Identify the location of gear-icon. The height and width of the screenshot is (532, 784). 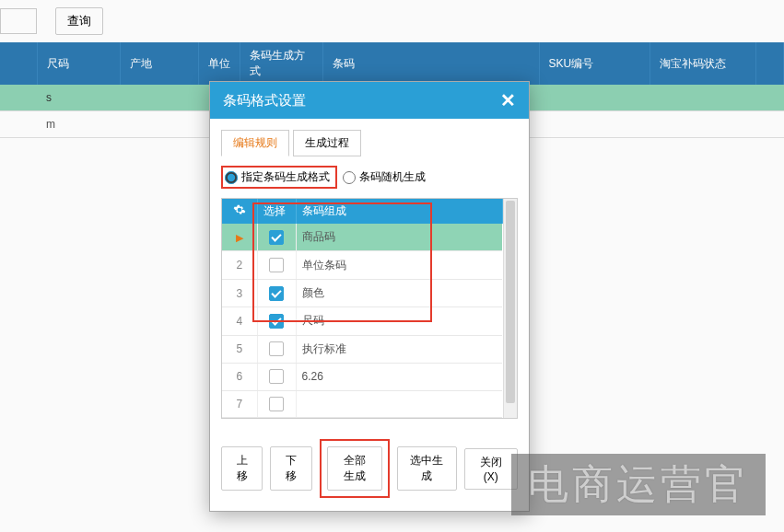
(240, 210).